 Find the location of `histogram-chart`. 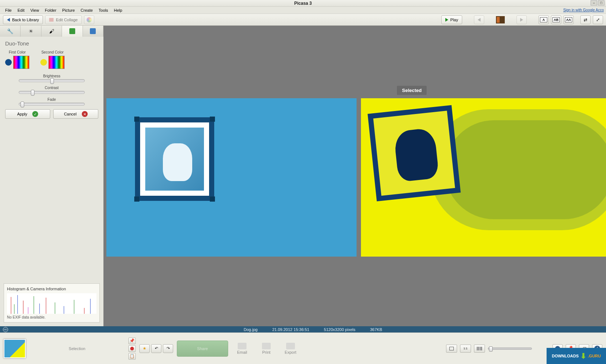

histogram-chart is located at coordinates (52, 304).